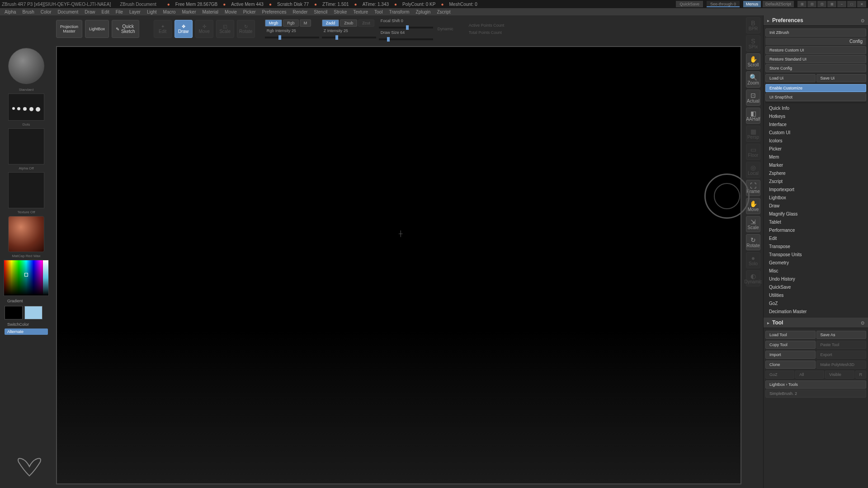 This screenshot has height=488, width=868. Describe the element at coordinates (816, 88) in the screenshot. I see `enable-customize-button: Enable Customize` at that location.